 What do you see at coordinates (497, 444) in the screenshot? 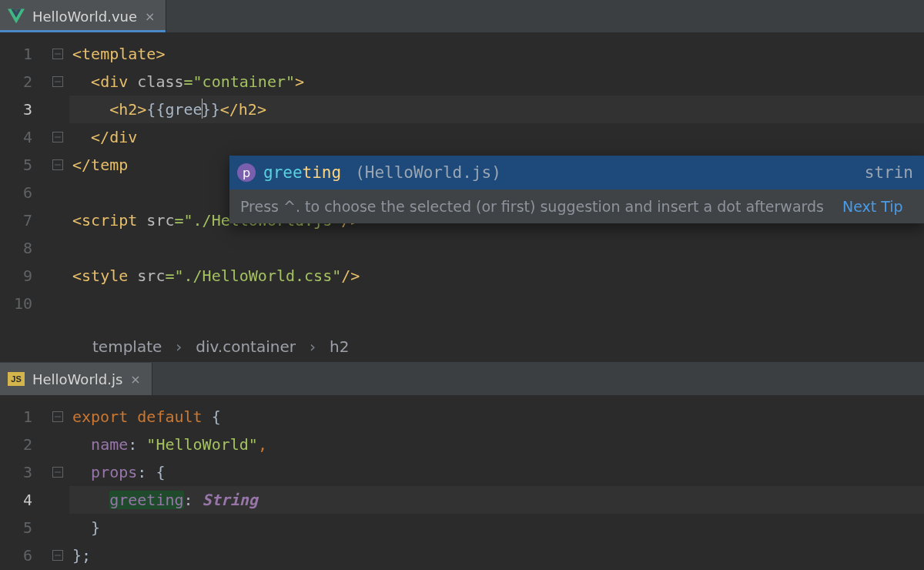
I see `code-line: name: "HelloWorld",` at bounding box center [497, 444].